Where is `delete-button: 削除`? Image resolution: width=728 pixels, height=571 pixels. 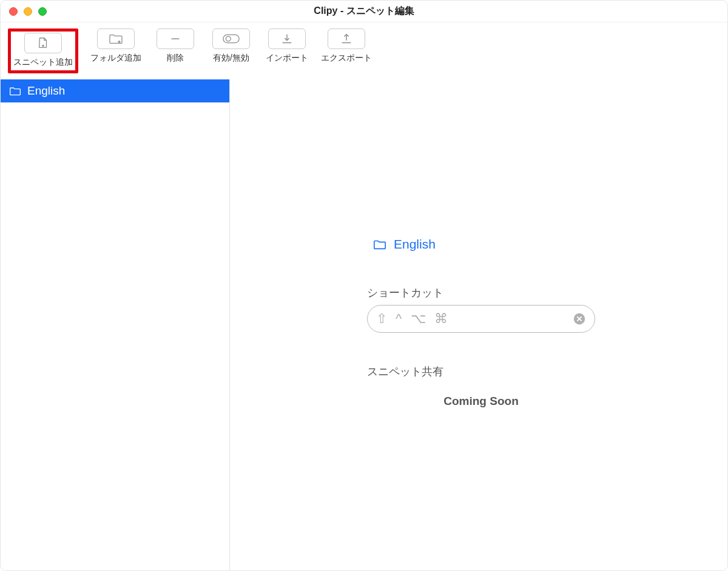
delete-button: 削除 is located at coordinates (175, 46).